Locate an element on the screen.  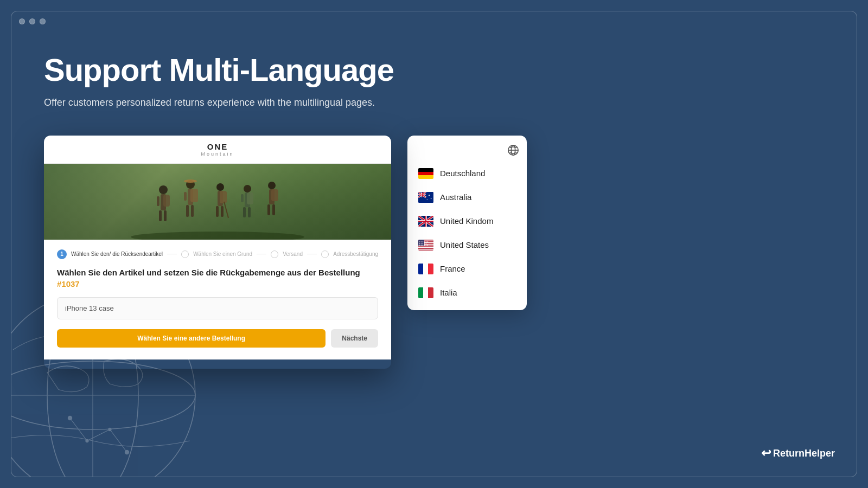
flag-au-svg: ✦ ✦ ✦ is located at coordinates (426, 197).